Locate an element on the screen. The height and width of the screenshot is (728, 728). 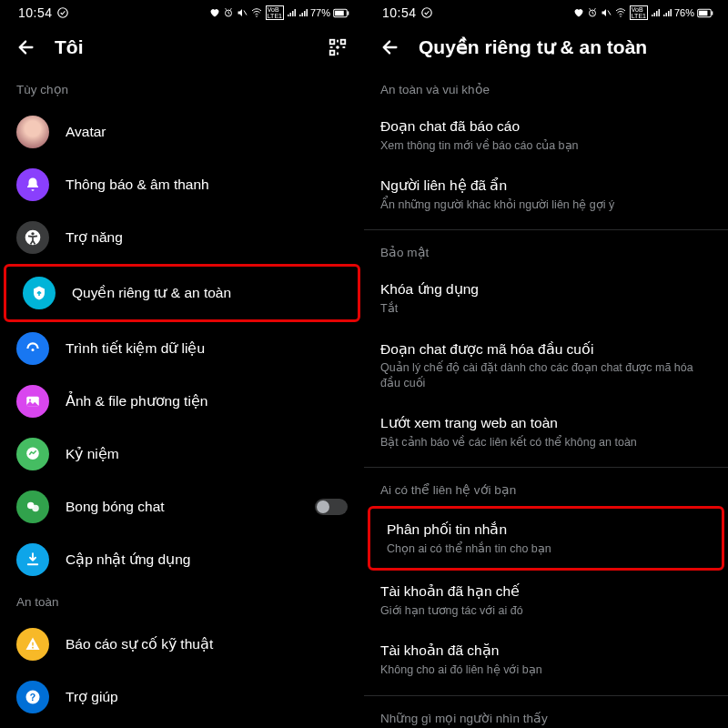
item-message-delivery: Phân phối tin nhắn Chọn ai có thể nhắn t… is located at coordinates (546, 539).